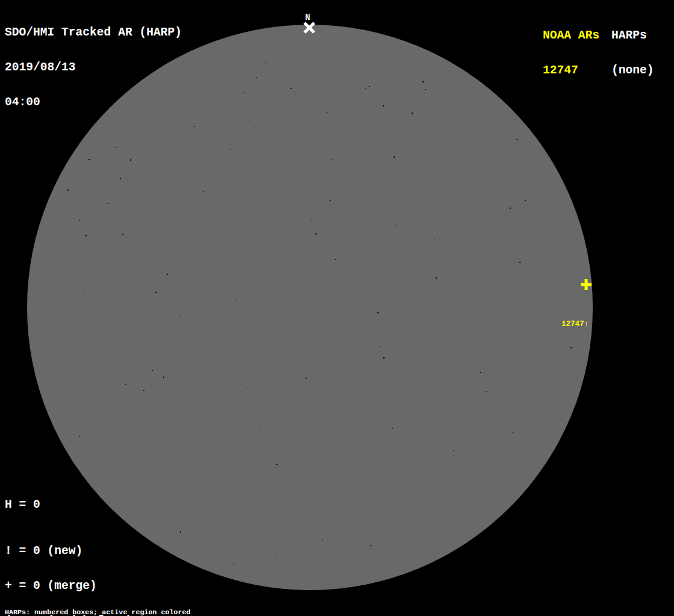 The width and height of the screenshot is (674, 616). Describe the element at coordinates (93, 67) in the screenshot. I see `title-block: SDO/HMI Tracked AR (HARP) 2019/08/13 04:…` at that location.